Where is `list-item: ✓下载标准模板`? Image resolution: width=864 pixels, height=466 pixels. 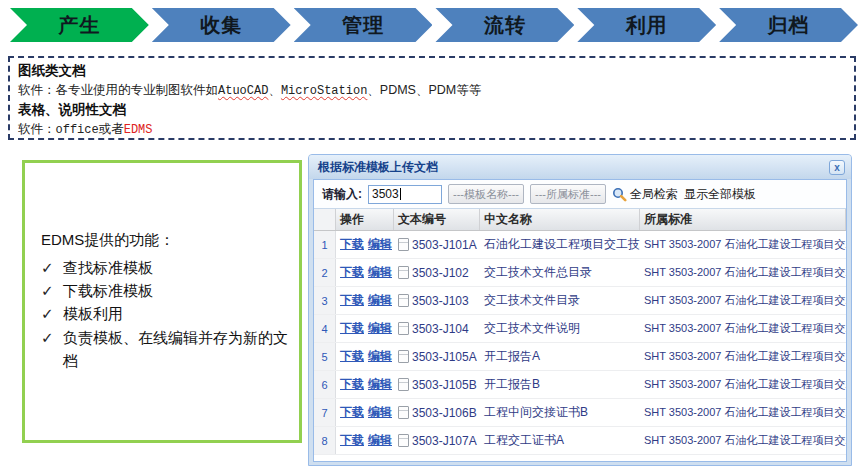 list-item: ✓下载标准模板 is located at coordinates (165, 290).